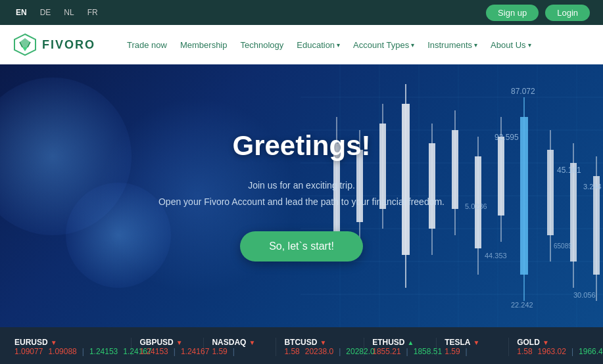 Image resolution: width=603 pixels, height=364 pixels. I want to click on ticker-gbpusd-pair: GBPUSD ▼, so click(160, 342).